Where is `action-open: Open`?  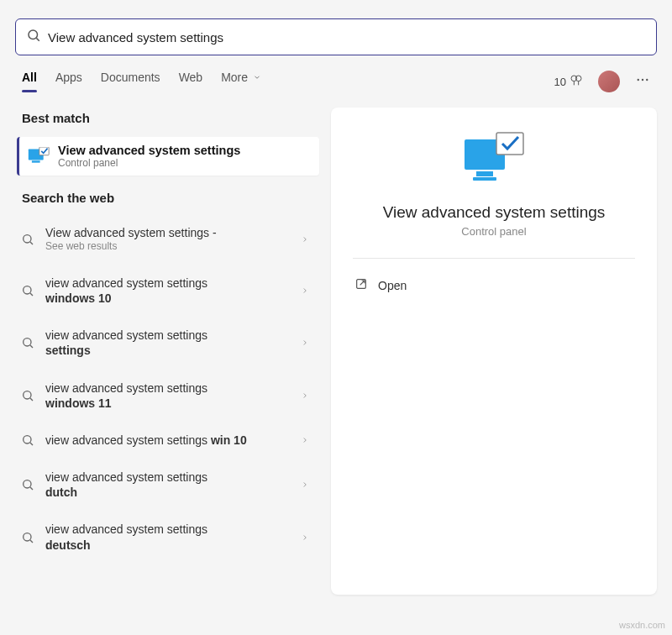 action-open: Open is located at coordinates (494, 286).